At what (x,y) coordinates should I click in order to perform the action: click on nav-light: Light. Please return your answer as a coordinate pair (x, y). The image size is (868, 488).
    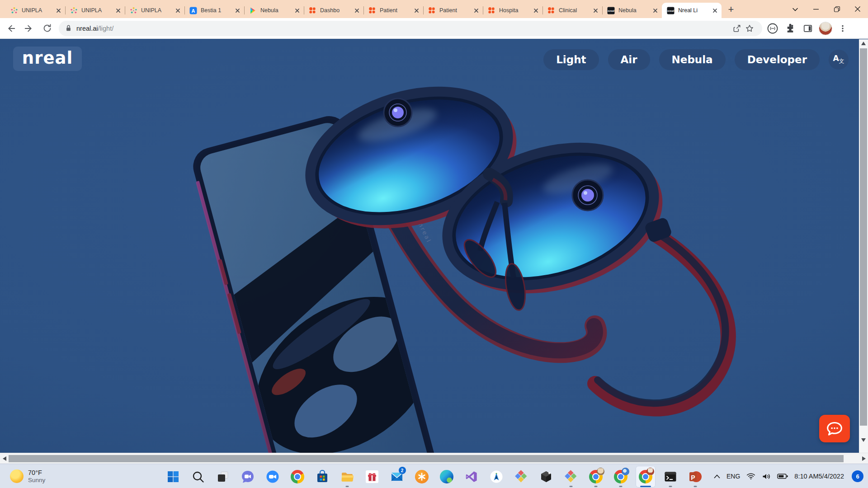
    Looking at the image, I should click on (571, 60).